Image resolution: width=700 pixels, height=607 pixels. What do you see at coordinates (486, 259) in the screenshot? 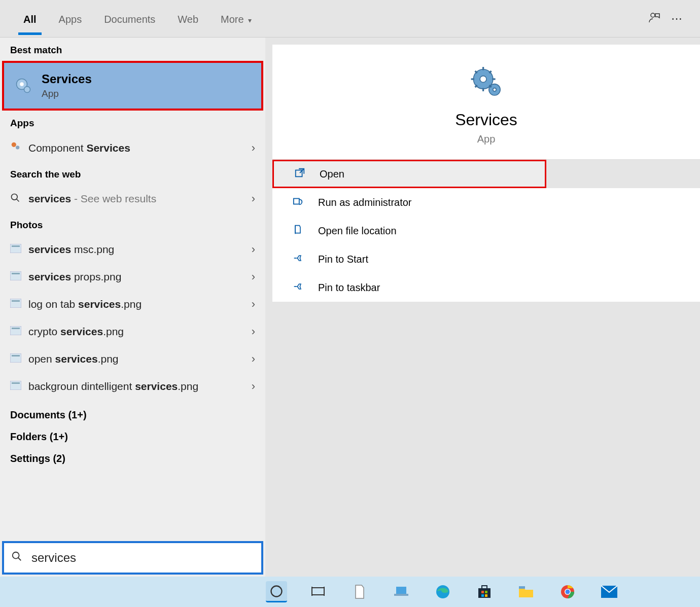
I see `action-pin-to-start: Pin to Start` at bounding box center [486, 259].